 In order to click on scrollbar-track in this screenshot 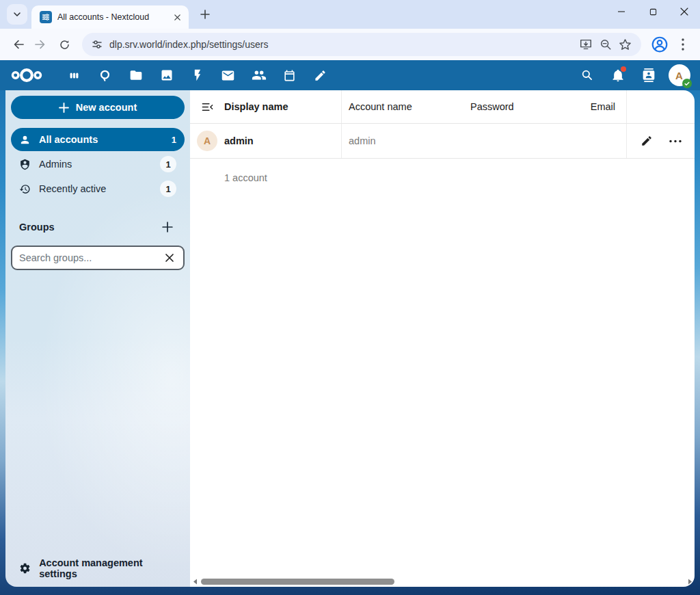, I will do `click(442, 581)`.